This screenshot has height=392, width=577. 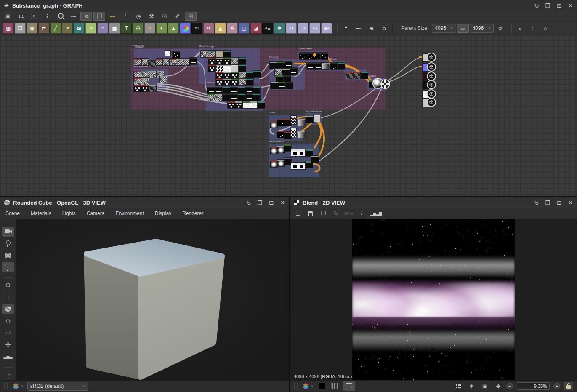 I want to click on zoom-lock-button, so click(x=569, y=386).